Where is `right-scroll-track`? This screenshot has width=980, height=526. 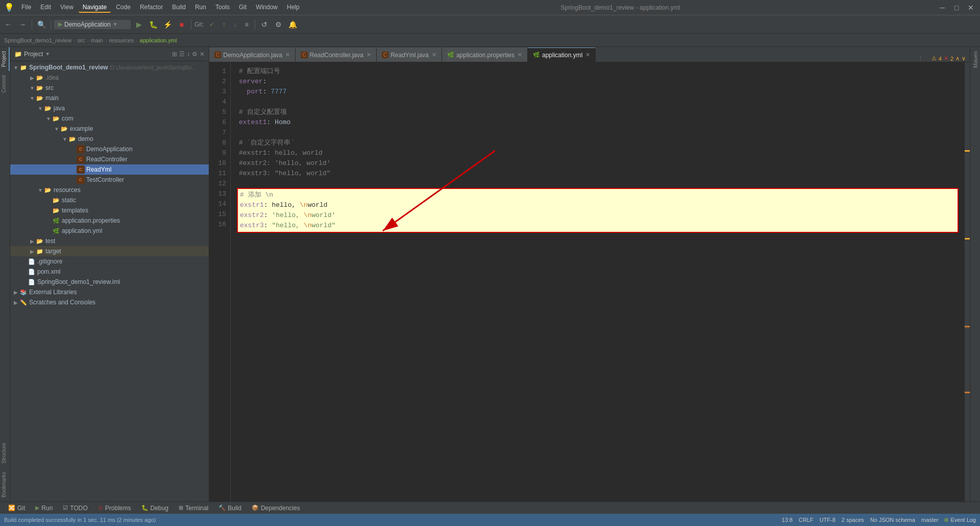 right-scroll-track is located at coordinates (967, 282).